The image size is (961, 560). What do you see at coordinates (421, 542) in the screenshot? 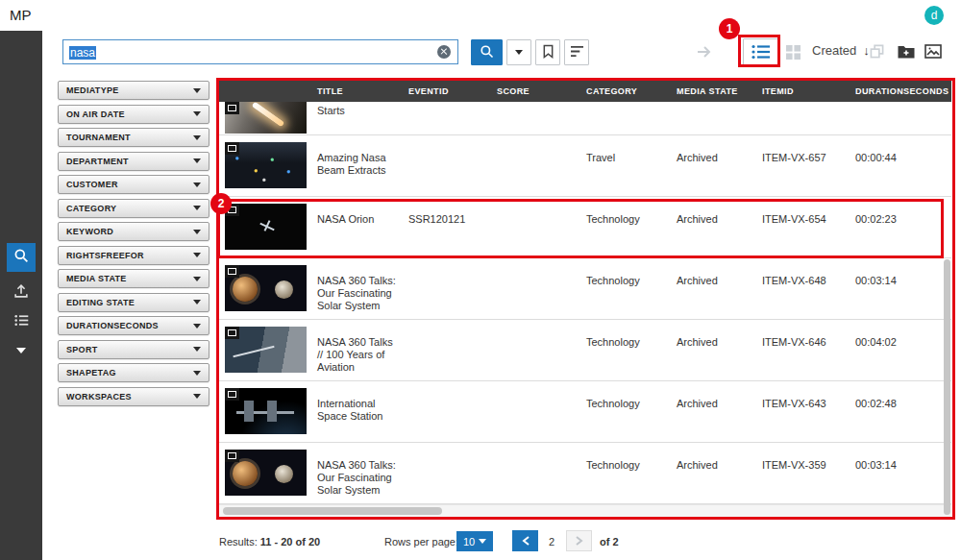
I see `rows-per-page-label: Rows per page:` at bounding box center [421, 542].